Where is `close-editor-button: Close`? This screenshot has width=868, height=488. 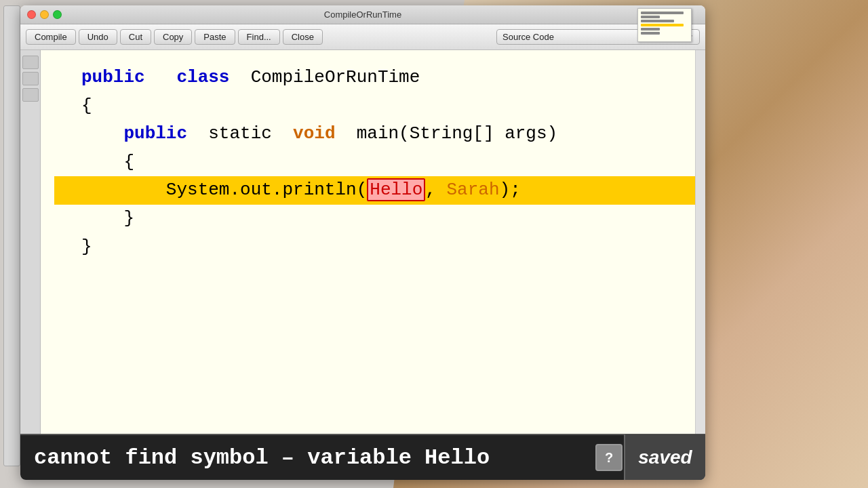 close-editor-button: Close is located at coordinates (302, 37).